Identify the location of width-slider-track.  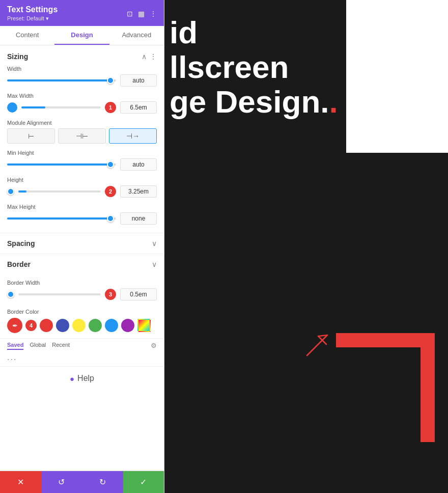
(62, 80).